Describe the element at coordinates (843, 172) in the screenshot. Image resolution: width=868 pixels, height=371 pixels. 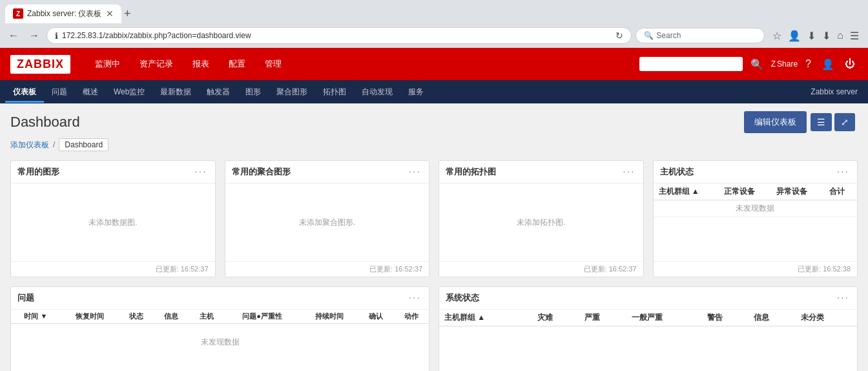
I see `host-status-menu: ···` at that location.